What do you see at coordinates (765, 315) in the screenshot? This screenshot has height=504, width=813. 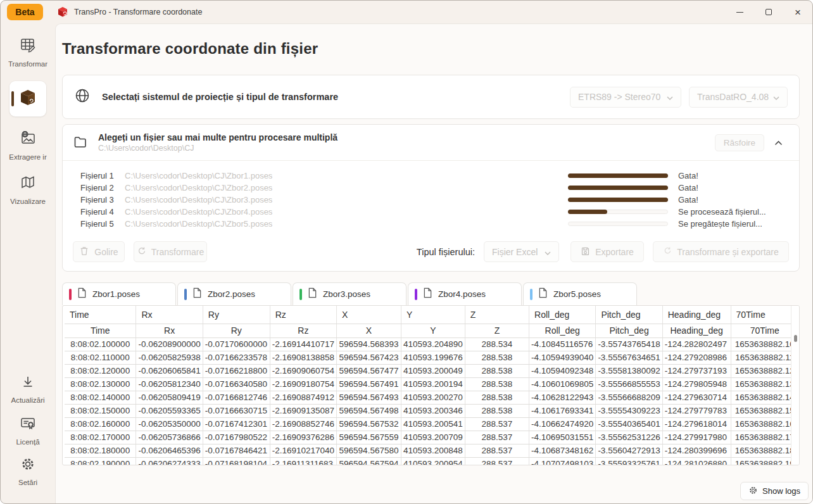 I see `column-header: 70Time` at bounding box center [765, 315].